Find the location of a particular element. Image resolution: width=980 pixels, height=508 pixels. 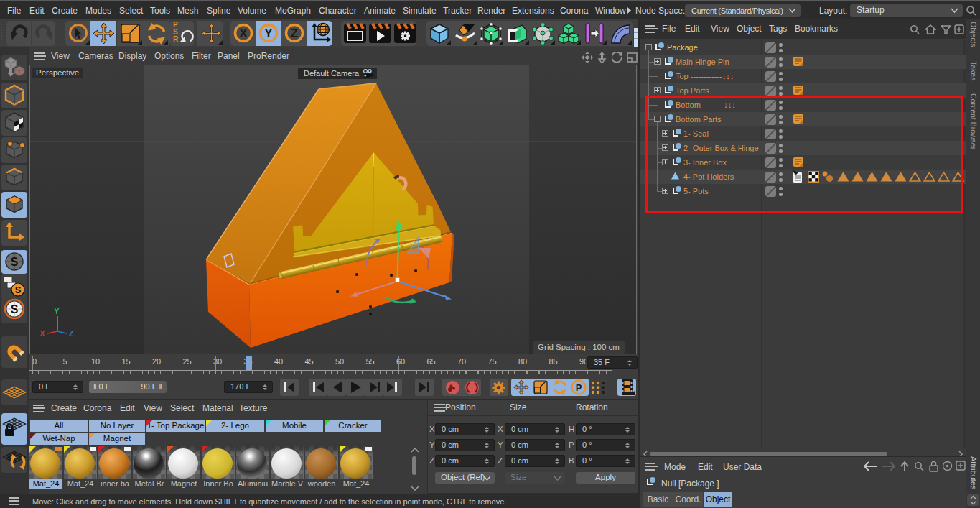

svg-text: P is located at coordinates (579, 388).